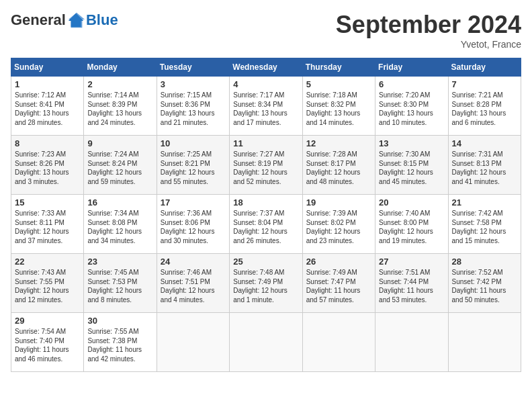 The width and height of the screenshot is (532, 411). Describe the element at coordinates (120, 283) in the screenshot. I see `table-row: 23Sunrise: 7:45 AM Sunset: 7:53 PM Dayli…` at that location.